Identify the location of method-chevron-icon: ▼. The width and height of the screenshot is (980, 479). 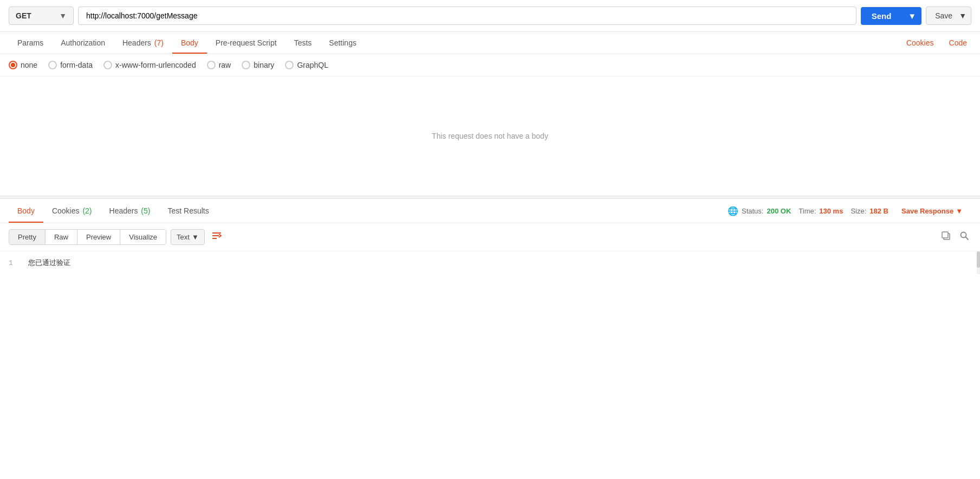
(63, 16).